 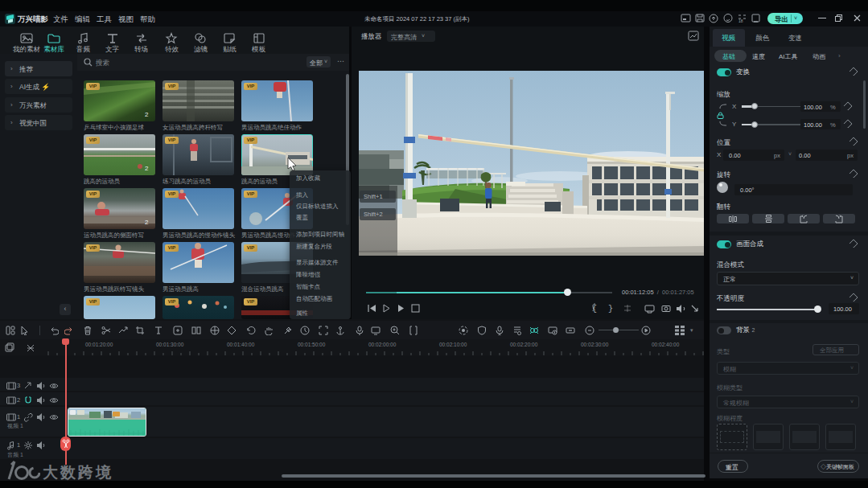 I want to click on svg-text: Shift+2, so click(x=373, y=214).